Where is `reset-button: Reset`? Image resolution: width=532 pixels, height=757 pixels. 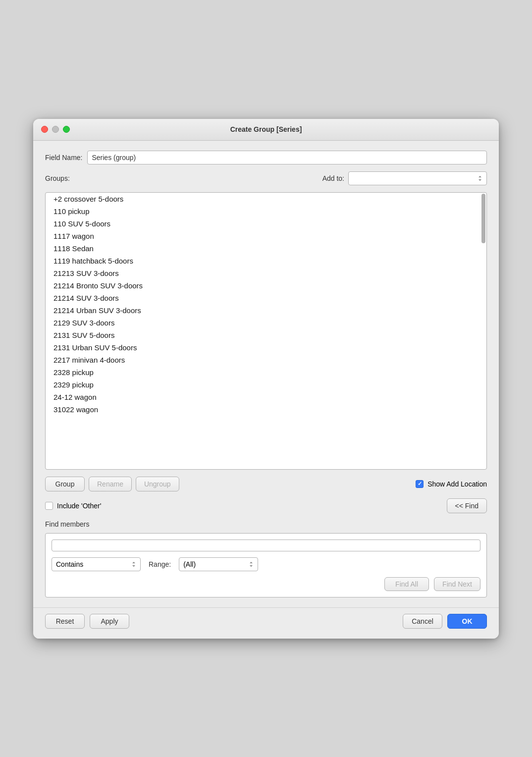
reset-button: Reset is located at coordinates (65, 621).